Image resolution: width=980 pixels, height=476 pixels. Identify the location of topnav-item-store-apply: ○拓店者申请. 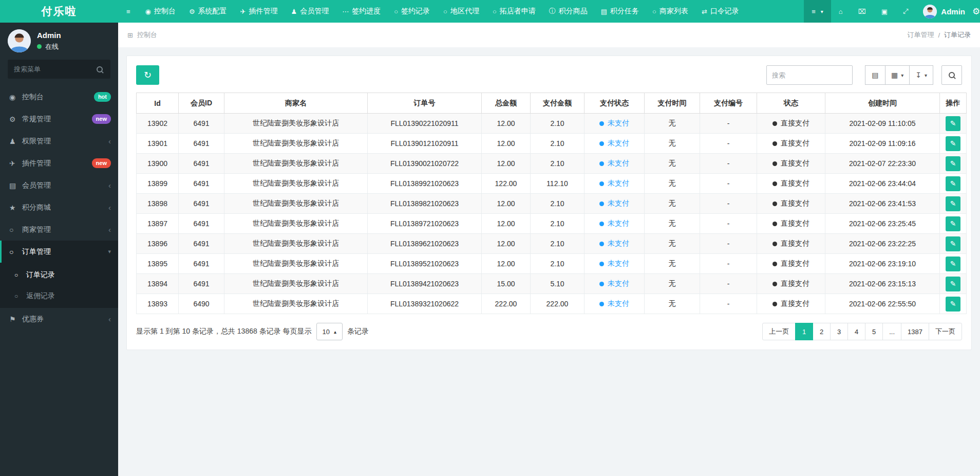
(514, 11).